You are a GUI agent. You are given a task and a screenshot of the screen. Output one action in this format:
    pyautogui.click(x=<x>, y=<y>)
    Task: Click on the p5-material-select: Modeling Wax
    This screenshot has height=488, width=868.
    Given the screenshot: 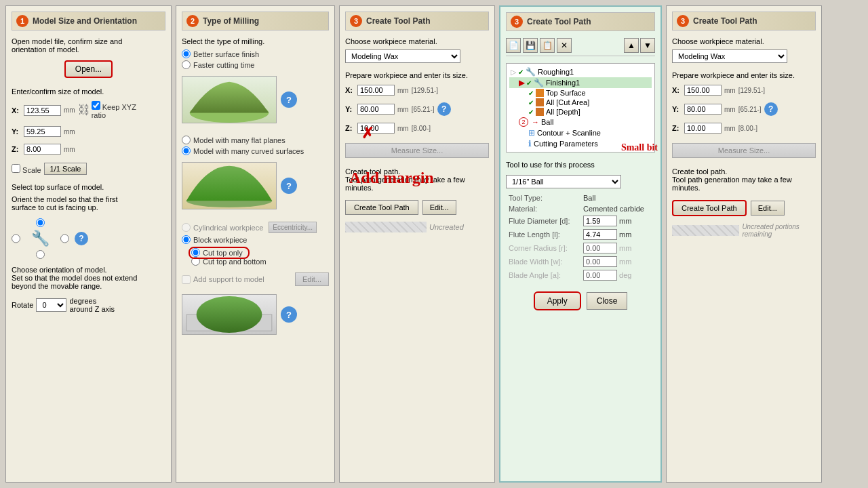 What is the action you would take?
    pyautogui.click(x=730, y=56)
    